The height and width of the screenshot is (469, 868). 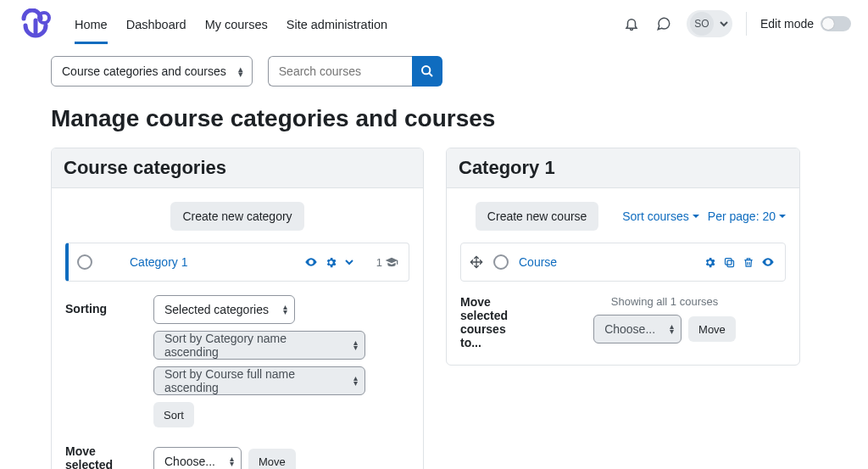 What do you see at coordinates (156, 24) in the screenshot?
I see `nav-dashboard: Dashboard` at bounding box center [156, 24].